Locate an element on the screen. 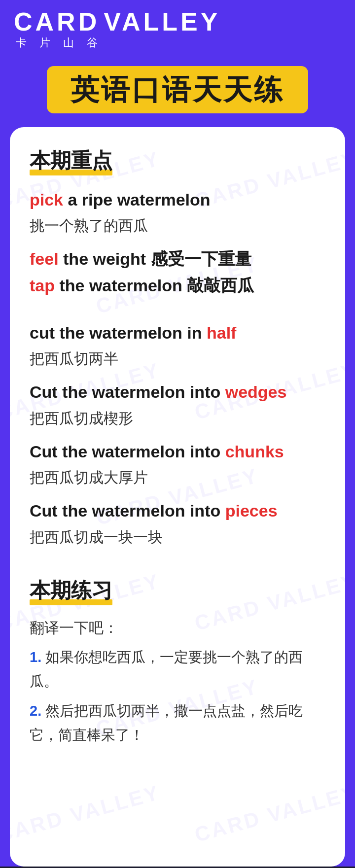 The image size is (355, 868). word-wedges: wedges is located at coordinates (256, 392).